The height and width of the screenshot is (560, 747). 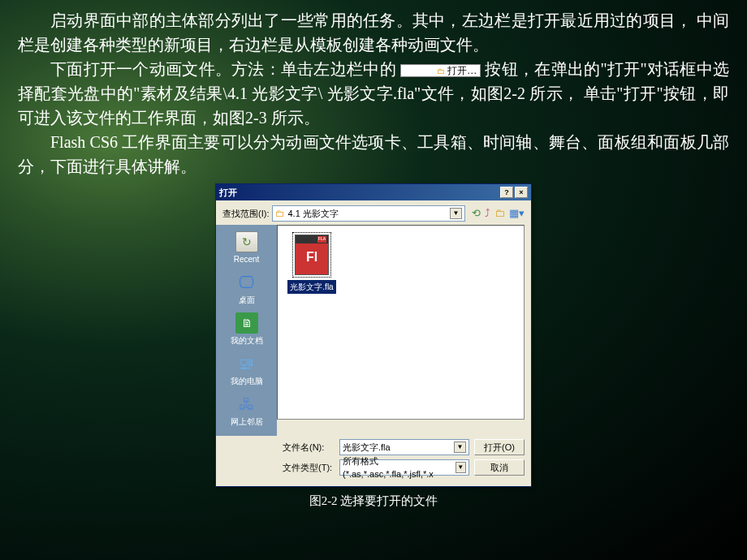 What do you see at coordinates (313, 214) in the screenshot?
I see `lookup-value: 4.1 光影文字` at bounding box center [313, 214].